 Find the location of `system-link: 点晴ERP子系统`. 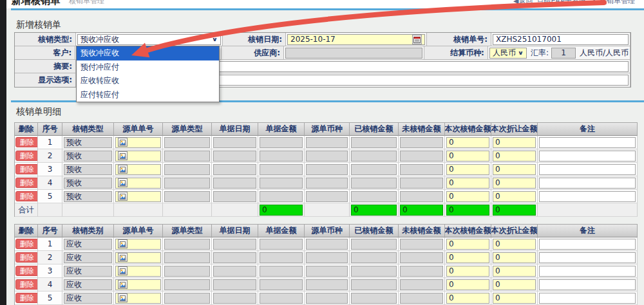

system-link: 点晴ERP子系统 is located at coordinates (562, 3).